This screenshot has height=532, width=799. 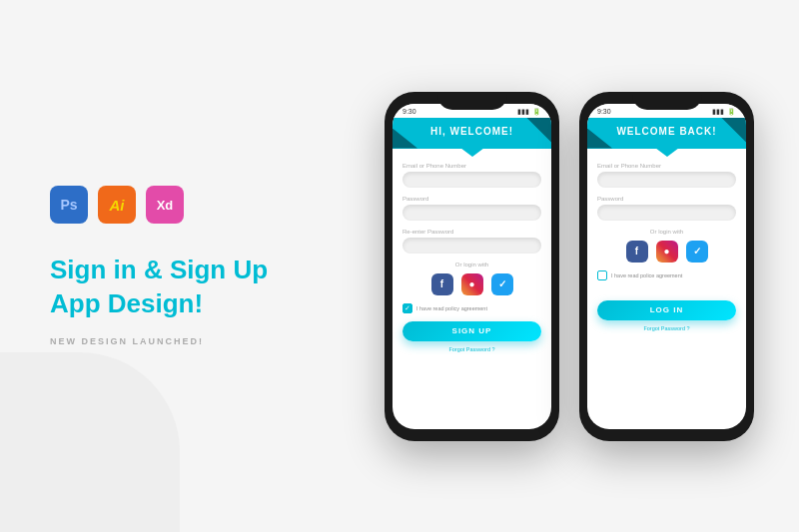 What do you see at coordinates (471, 255) in the screenshot?
I see `signup-form: Email or Phone Number Password Re-enter …` at bounding box center [471, 255].